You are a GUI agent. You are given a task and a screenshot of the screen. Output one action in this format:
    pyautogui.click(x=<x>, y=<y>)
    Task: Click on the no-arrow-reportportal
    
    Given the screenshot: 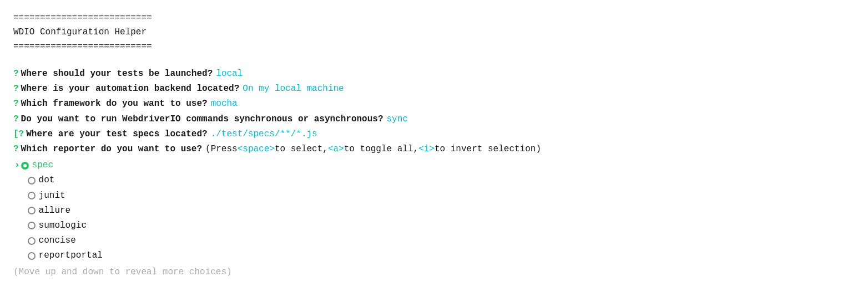 What is the action you would take?
    pyautogui.click(x=17, y=256)
    